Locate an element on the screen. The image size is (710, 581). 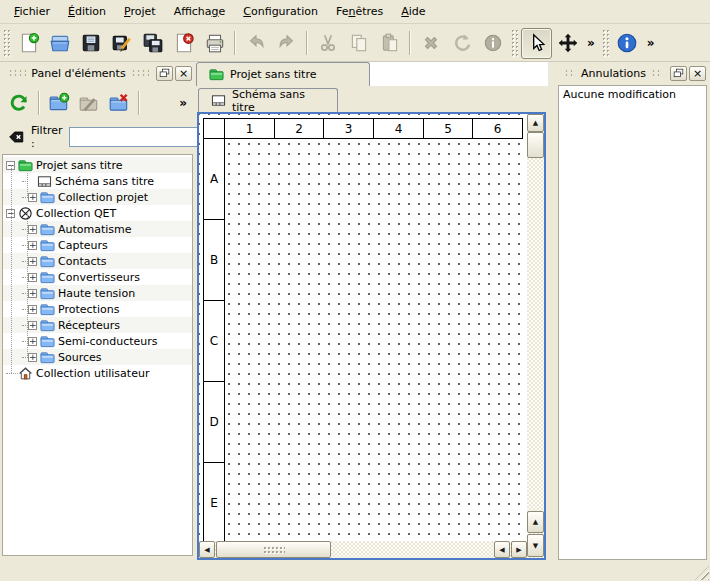
tree-item-convertisseurs: +Convertisseurs is located at coordinates (98, 277).